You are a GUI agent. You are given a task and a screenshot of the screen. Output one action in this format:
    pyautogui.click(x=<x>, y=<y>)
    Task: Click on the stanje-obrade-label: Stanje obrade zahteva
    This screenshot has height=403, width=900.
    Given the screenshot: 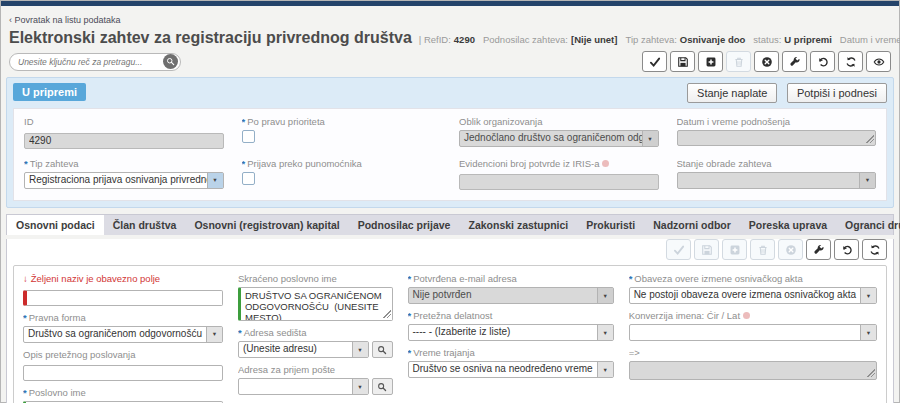 What is the action you would take?
    pyautogui.click(x=777, y=164)
    